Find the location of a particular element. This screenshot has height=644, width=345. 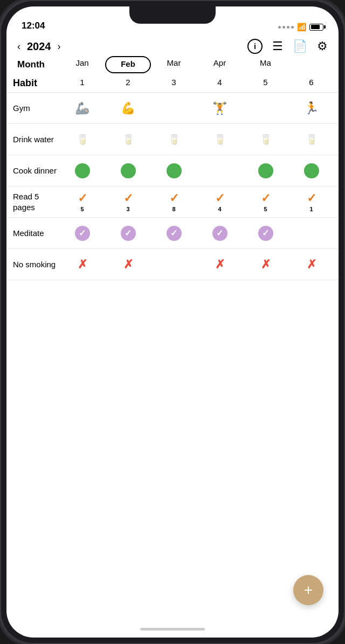

status-time: 12:04 is located at coordinates (33, 26).